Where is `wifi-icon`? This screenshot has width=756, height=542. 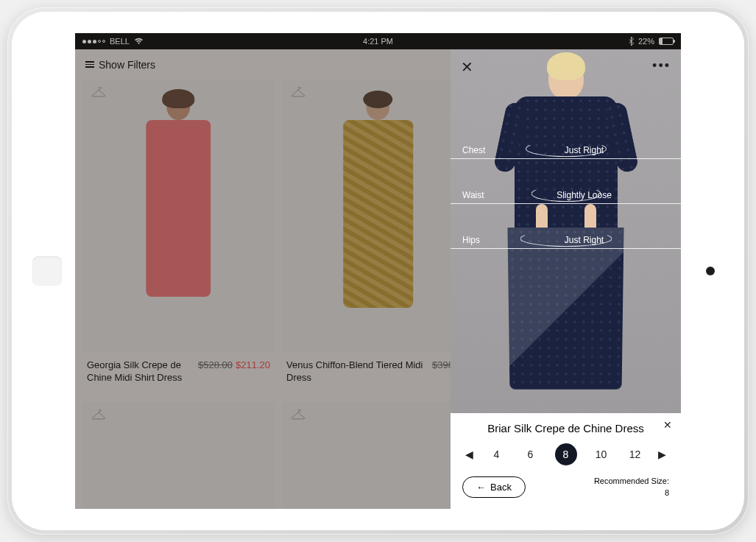
wifi-icon is located at coordinates (138, 41).